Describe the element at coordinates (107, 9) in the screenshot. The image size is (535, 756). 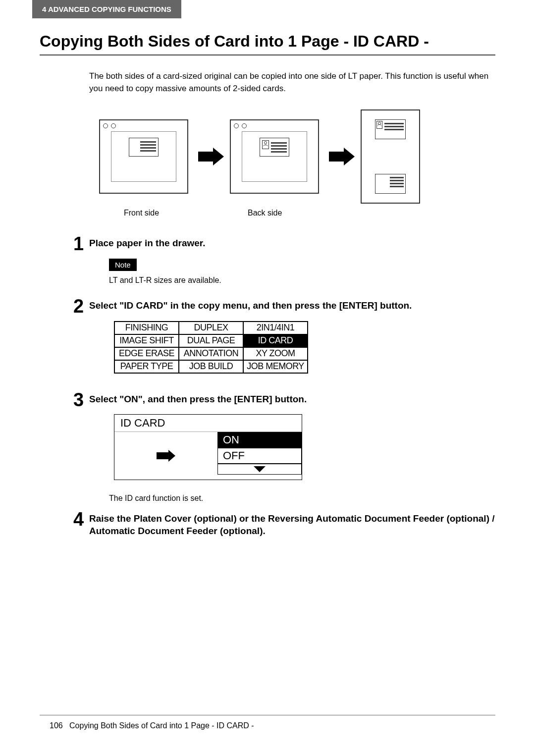
I see `chapter-header: 4 ADVANCED COPYING FUNCTIONS` at that location.